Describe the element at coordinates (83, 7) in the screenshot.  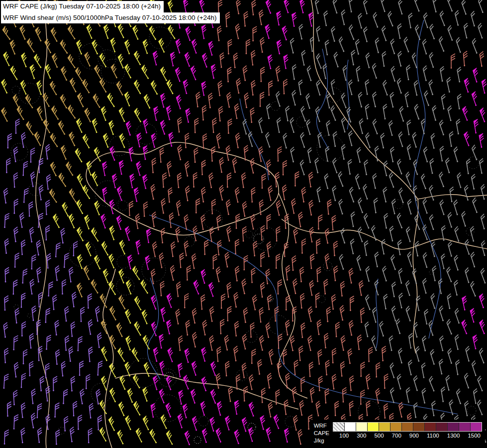
I see `title-line-cape: WRF CAPE (J/kg) Tuesday 07-10-2025 18:00…` at that location.